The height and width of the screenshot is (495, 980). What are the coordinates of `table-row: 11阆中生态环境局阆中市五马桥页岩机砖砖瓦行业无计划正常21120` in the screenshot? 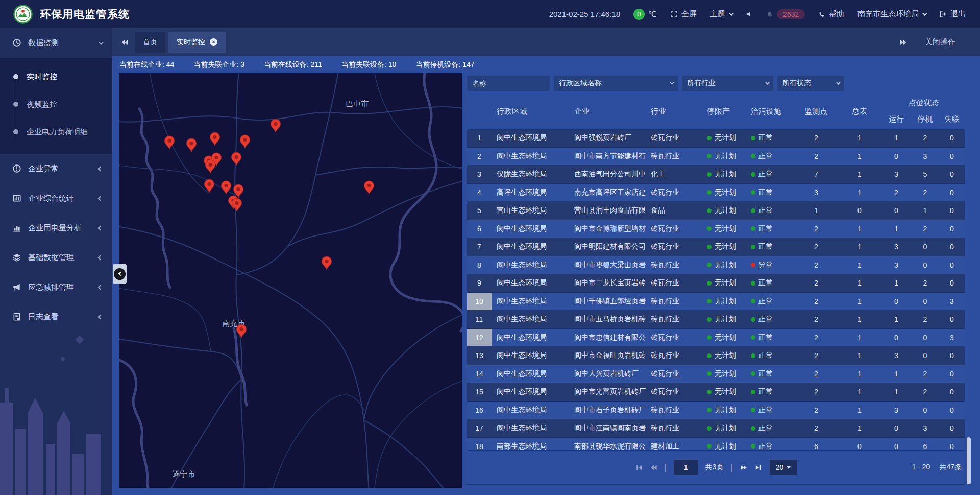 It's located at (716, 320).